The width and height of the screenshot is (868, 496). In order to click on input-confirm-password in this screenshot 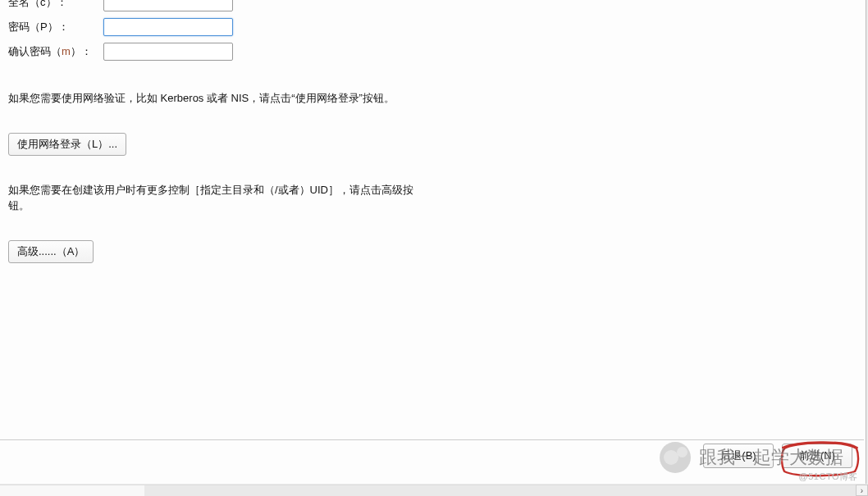, I will do `click(168, 52)`.